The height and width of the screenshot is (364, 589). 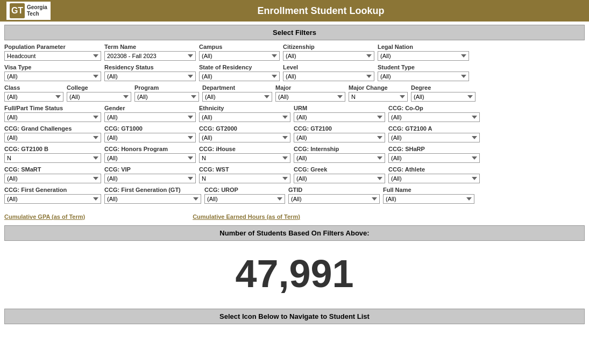 What do you see at coordinates (329, 76) in the screenshot?
I see `level-select: (All)` at bounding box center [329, 76].